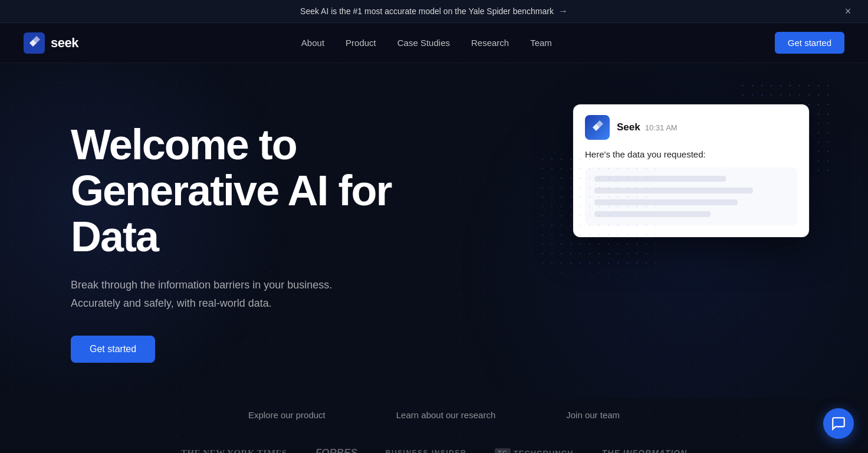 The width and height of the screenshot is (868, 453). I want to click on hero-get-started-button: Get started, so click(113, 349).